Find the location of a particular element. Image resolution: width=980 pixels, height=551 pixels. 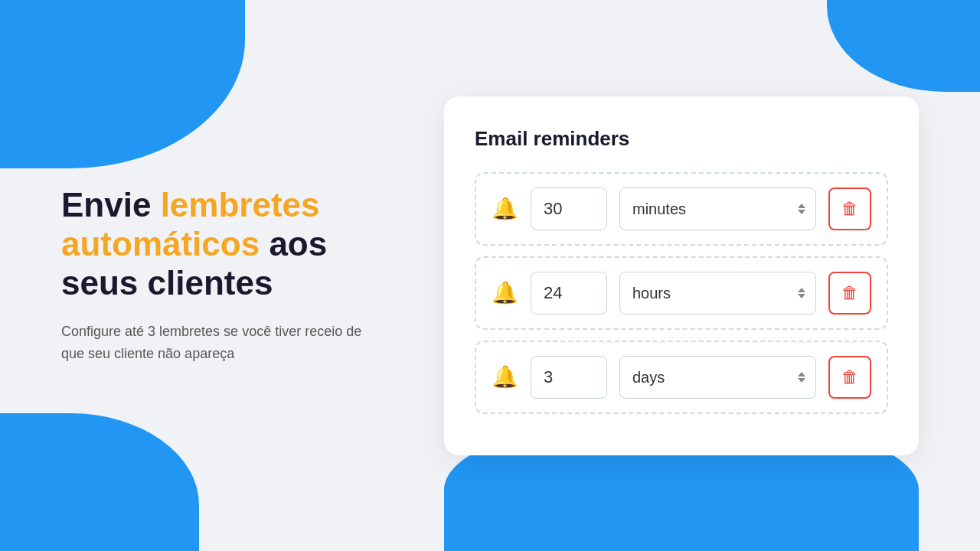

reminder-2-unit-wrapper: minutes hours days is located at coordinates (718, 293).